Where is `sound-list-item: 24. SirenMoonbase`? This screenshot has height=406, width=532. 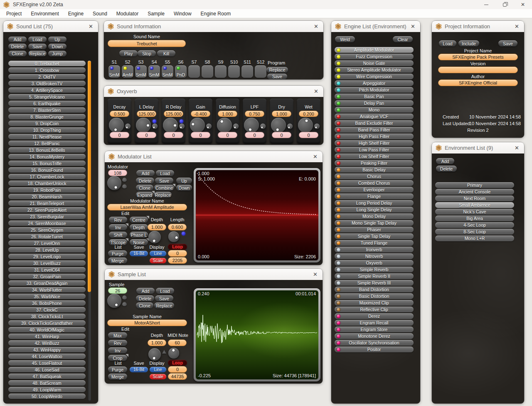
sound-list-item: 24. SirenMoonbase is located at coordinates (47, 223).